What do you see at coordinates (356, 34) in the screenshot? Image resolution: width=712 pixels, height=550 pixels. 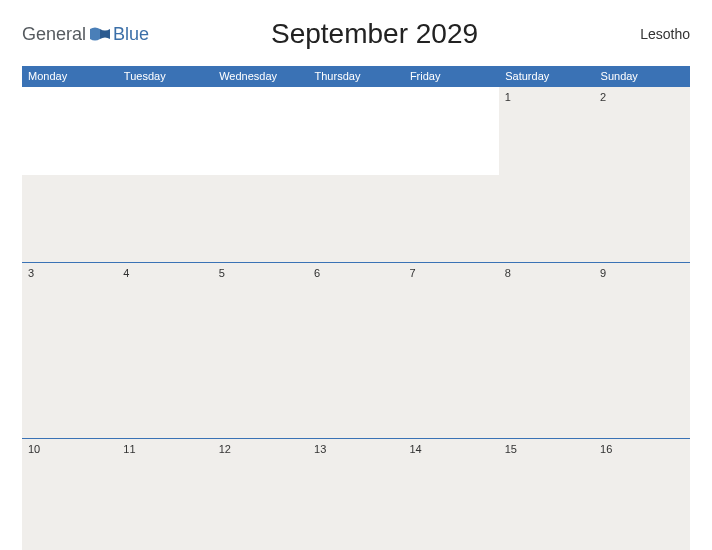 I see `header: General Blue September 2029 Lesotho` at bounding box center [356, 34].